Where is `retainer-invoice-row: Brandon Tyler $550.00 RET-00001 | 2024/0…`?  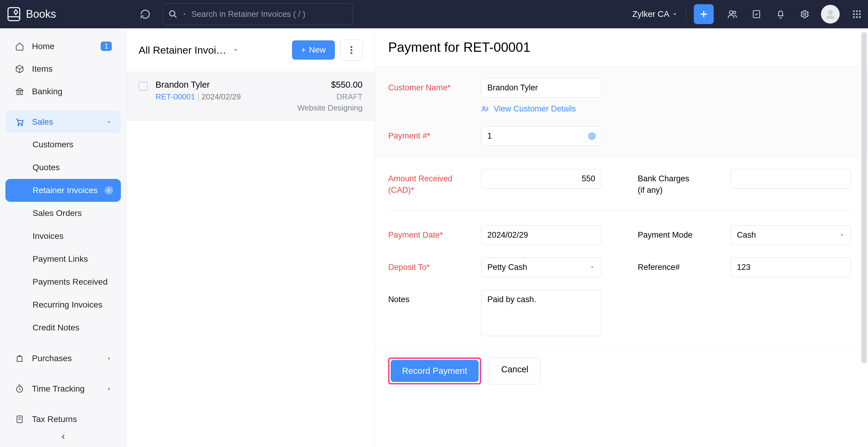 retainer-invoice-row: Brandon Tyler $550.00 RET-00001 | 2024/0… is located at coordinates (251, 96).